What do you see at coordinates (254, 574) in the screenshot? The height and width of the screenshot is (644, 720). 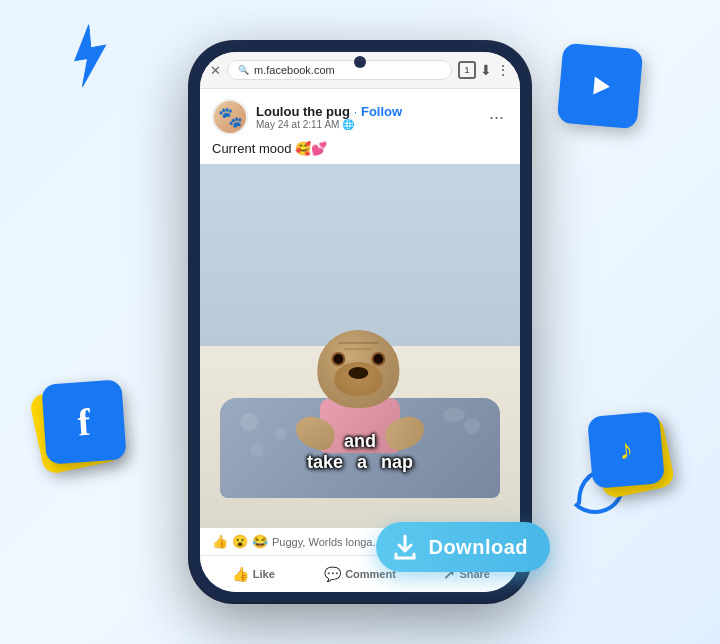 I see `like-button: 👍 Like` at bounding box center [254, 574].